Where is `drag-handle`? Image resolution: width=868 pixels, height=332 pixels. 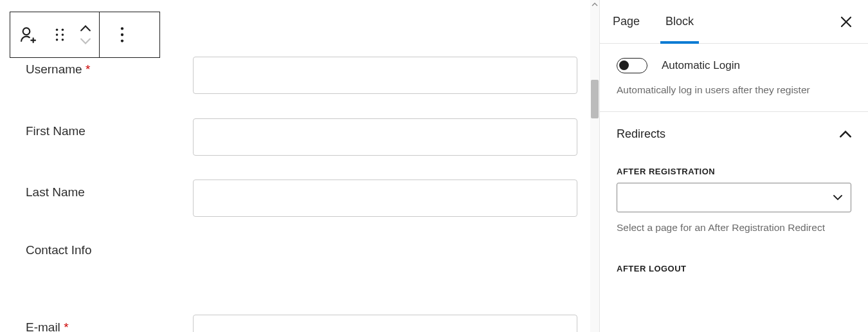 drag-handle is located at coordinates (60, 35).